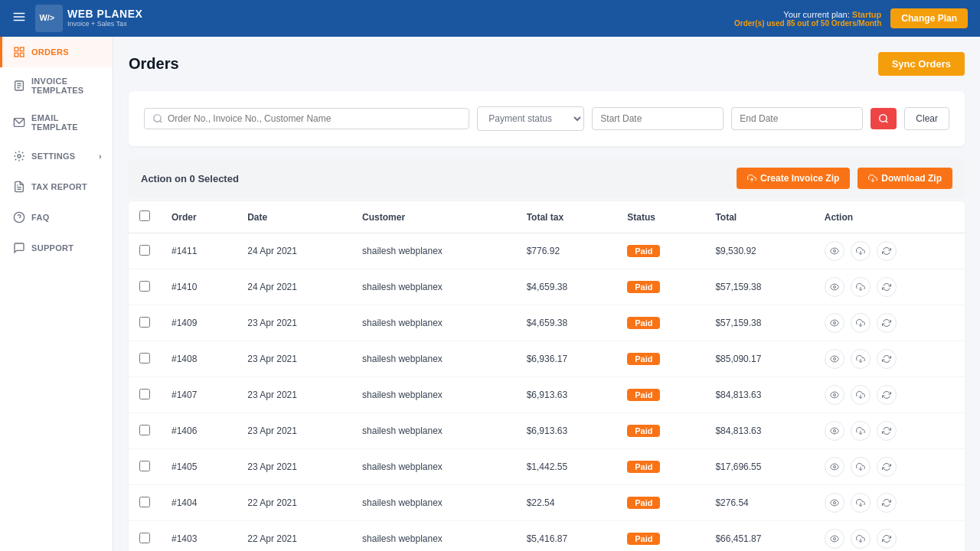 Image resolution: width=980 pixels, height=551 pixels. Describe the element at coordinates (547, 467) in the screenshot. I see `table-row: #1405 23 Apr 2021 shailesh webplanex $1,…` at that location.